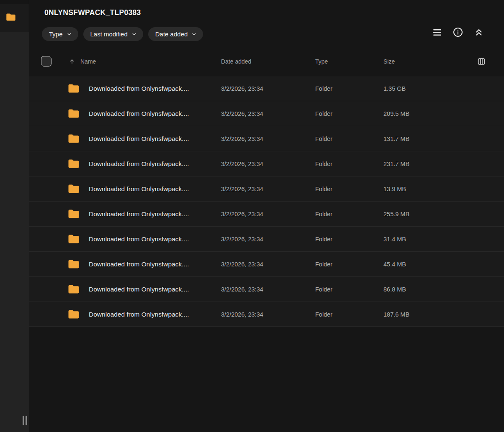 This screenshot has height=432, width=504. What do you see at coordinates (458, 32) in the screenshot?
I see `toolbar-actions` at bounding box center [458, 32].